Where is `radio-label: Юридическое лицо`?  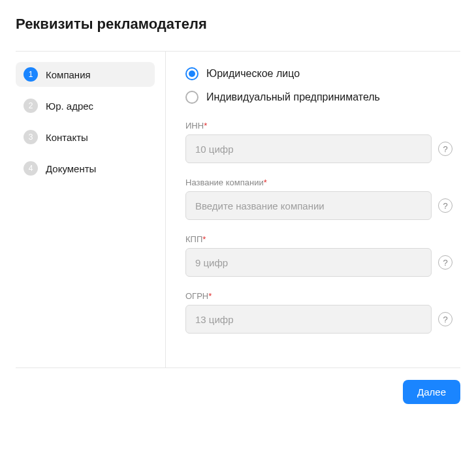
radio-label: Юридическое лицо is located at coordinates (253, 74).